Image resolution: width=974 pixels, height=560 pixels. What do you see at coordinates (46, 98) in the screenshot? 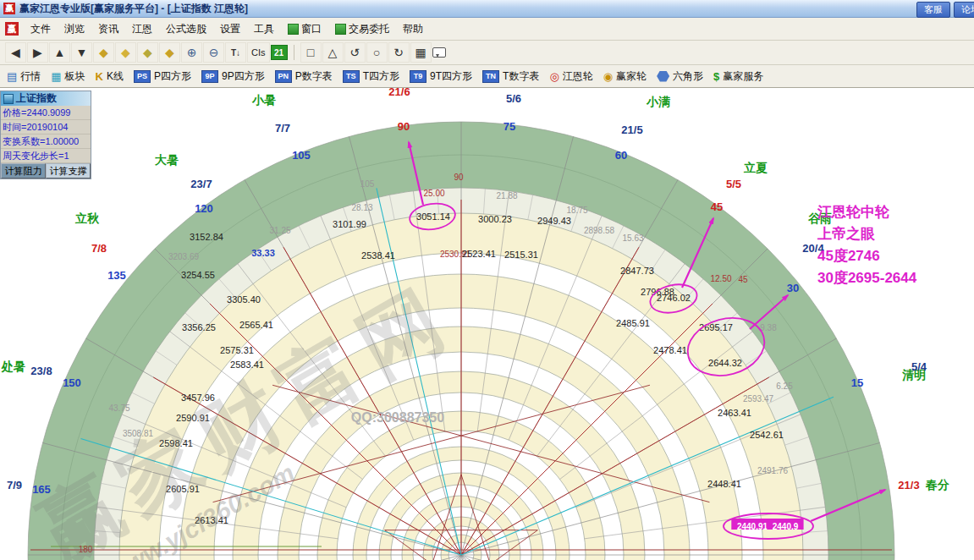
I see `info-panel-title: 上证指数` at bounding box center [46, 98].